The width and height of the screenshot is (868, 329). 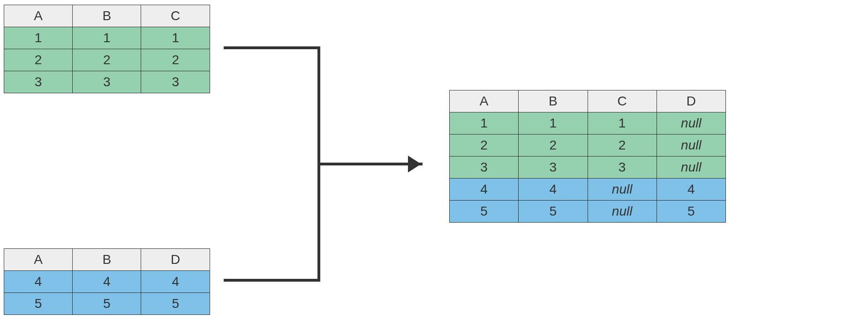 What do you see at coordinates (107, 260) in the screenshot?
I see `src2-header-b: B` at bounding box center [107, 260].